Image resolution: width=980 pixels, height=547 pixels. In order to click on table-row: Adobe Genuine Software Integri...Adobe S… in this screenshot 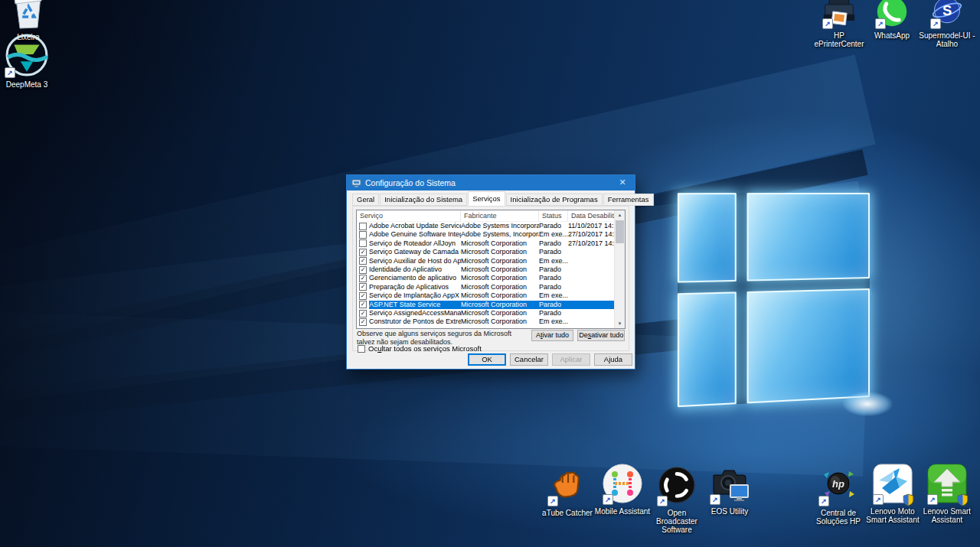, I will do `click(491, 234)`.